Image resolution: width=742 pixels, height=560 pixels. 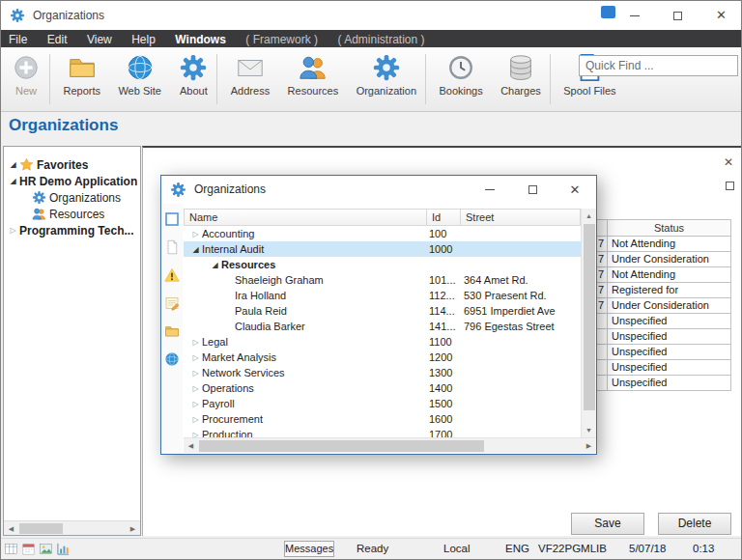 I want to click on dialog-minimize-button, so click(x=490, y=189).